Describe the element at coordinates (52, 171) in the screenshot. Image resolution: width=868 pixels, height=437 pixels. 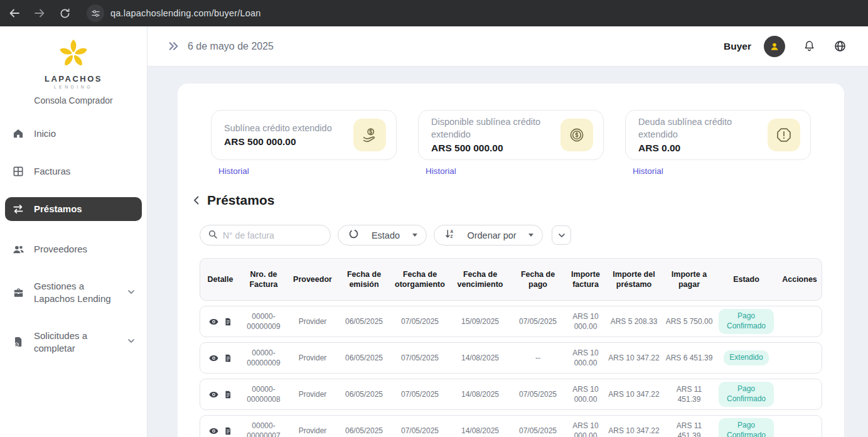
I see `sidebar-item-label: Facturas` at that location.